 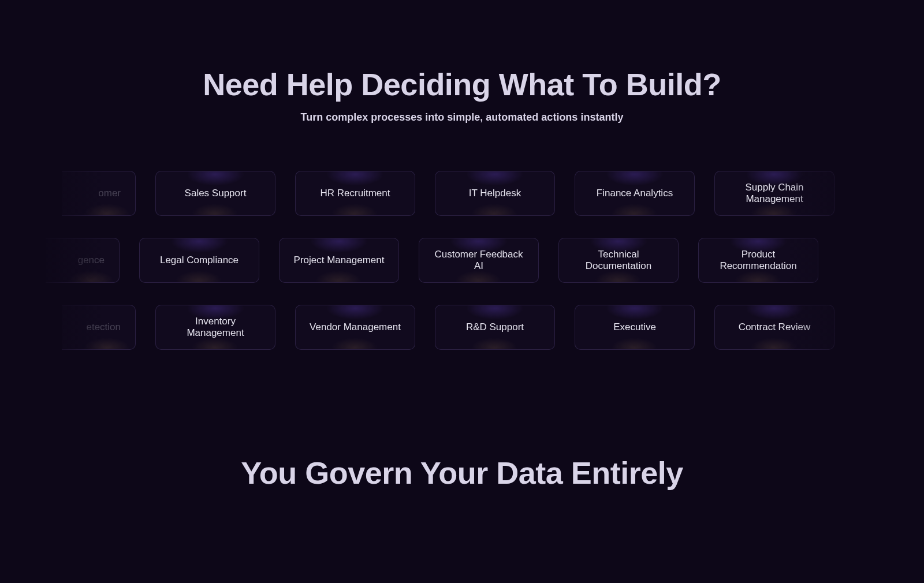 I want to click on card-product-recommendation: Product Recommendation, so click(x=758, y=260).